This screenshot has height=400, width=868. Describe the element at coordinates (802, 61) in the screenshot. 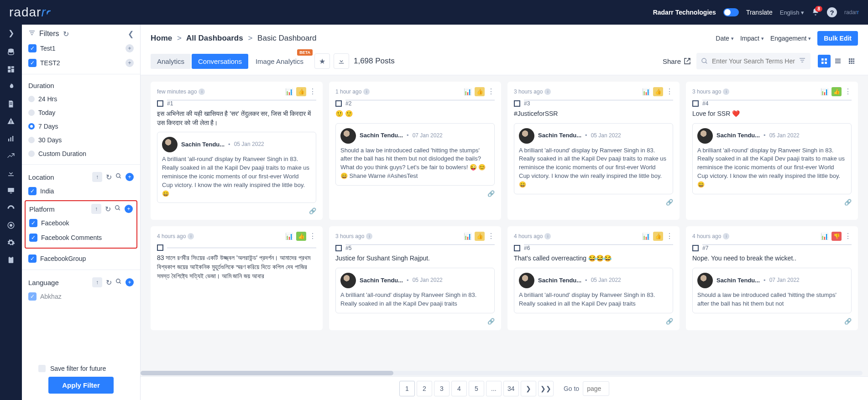

I see `filter-icon` at that location.